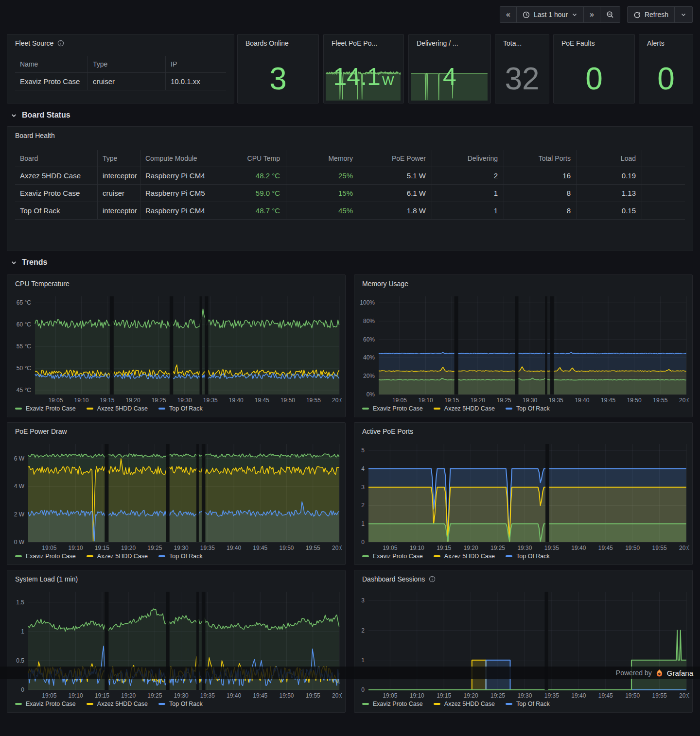 The image size is (700, 736). I want to click on column-header-total-ports: Total Ports, so click(541, 158).